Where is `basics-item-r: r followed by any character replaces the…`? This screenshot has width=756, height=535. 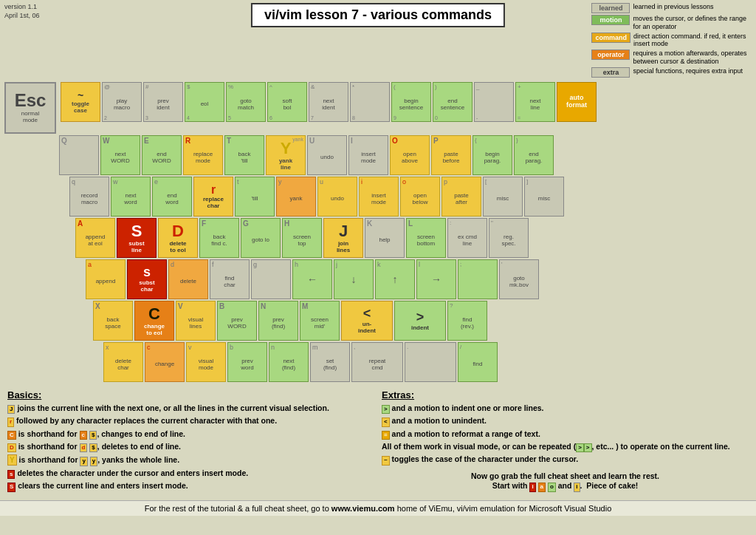
basics-item-r: r followed by any character replaces the… is located at coordinates (190, 421).